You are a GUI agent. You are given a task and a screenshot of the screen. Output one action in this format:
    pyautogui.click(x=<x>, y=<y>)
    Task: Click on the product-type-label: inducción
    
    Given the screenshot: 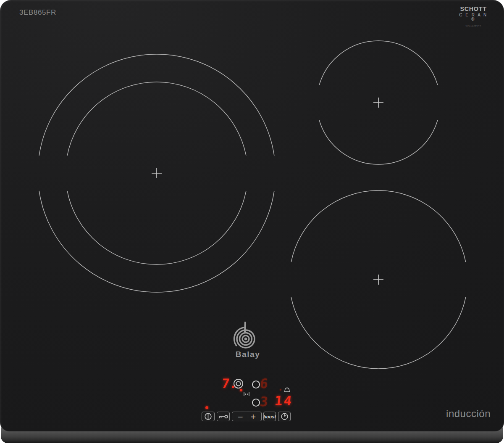 What is the action you would take?
    pyautogui.click(x=457, y=414)
    